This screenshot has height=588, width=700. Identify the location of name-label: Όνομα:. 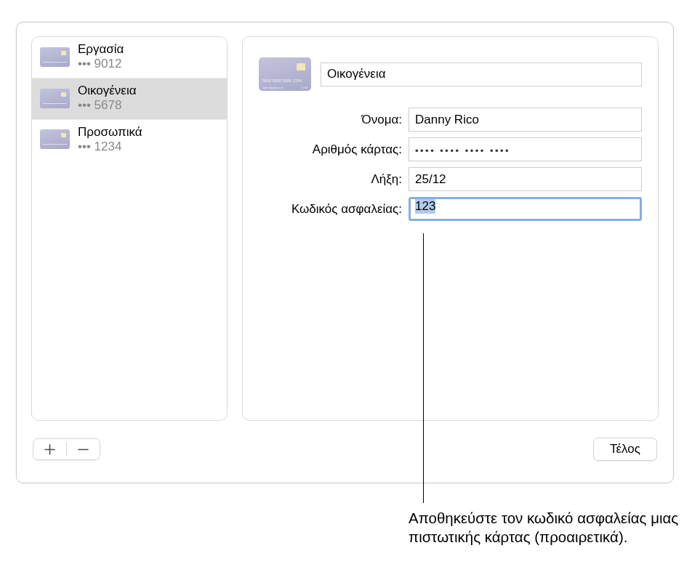
(330, 120).